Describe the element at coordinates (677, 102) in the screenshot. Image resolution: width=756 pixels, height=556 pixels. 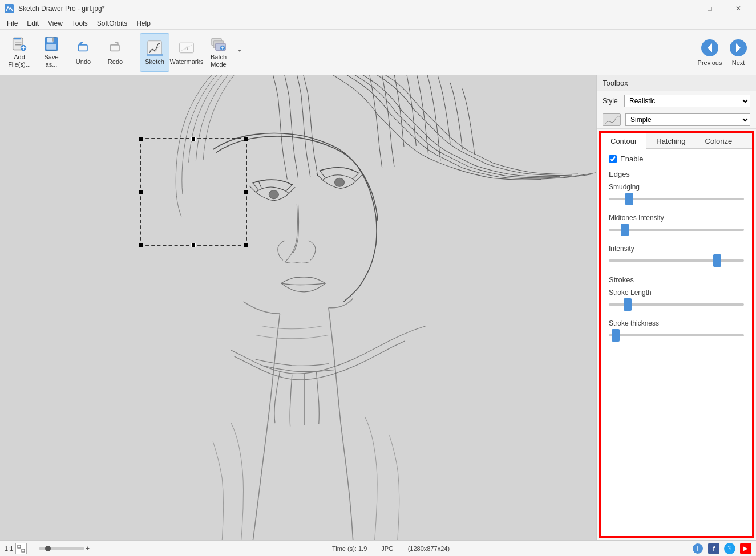
I see `style-row: Style Realistic Cartoon Pencil Color` at that location.